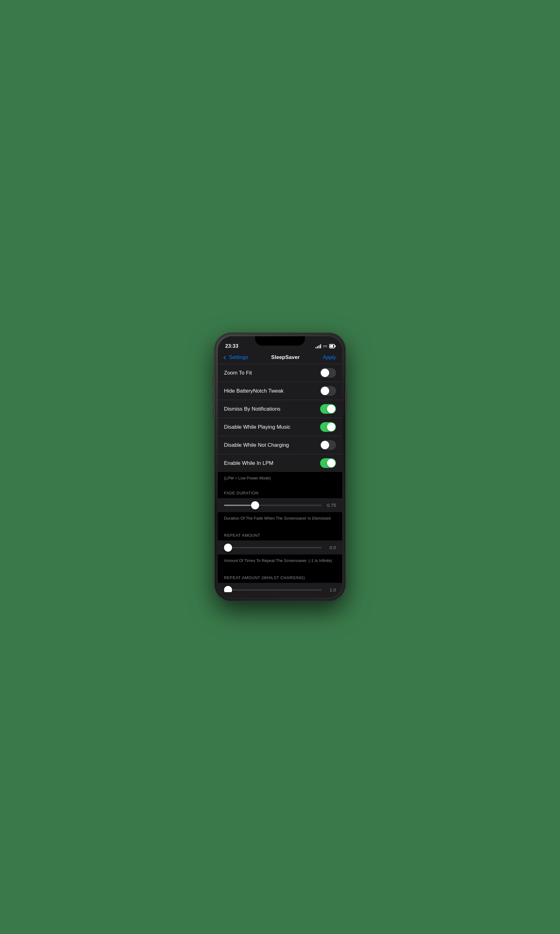  I want to click on repeat-amount-charging-label: REPEAT AMOUNT (WHILST CHARGING), so click(265, 578).